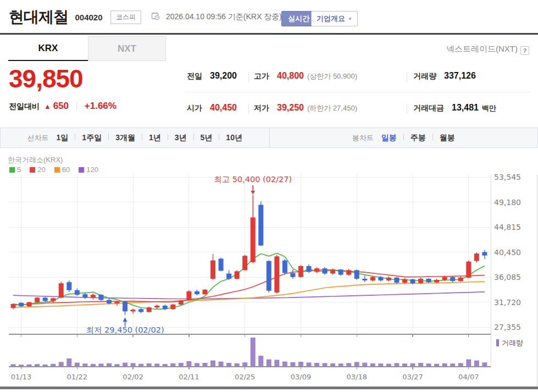 The width and height of the screenshot is (538, 392). I want to click on summary-value: 13,481, so click(465, 108).